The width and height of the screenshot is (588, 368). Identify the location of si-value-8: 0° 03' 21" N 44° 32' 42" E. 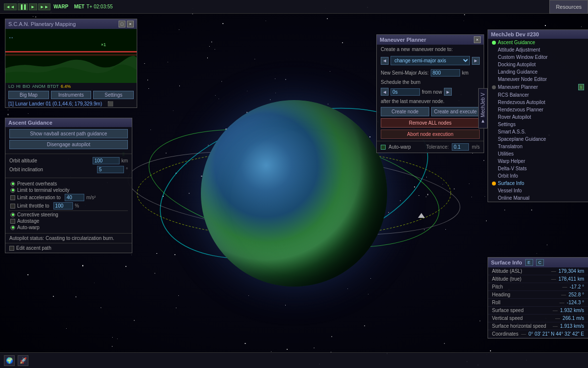
(557, 334).